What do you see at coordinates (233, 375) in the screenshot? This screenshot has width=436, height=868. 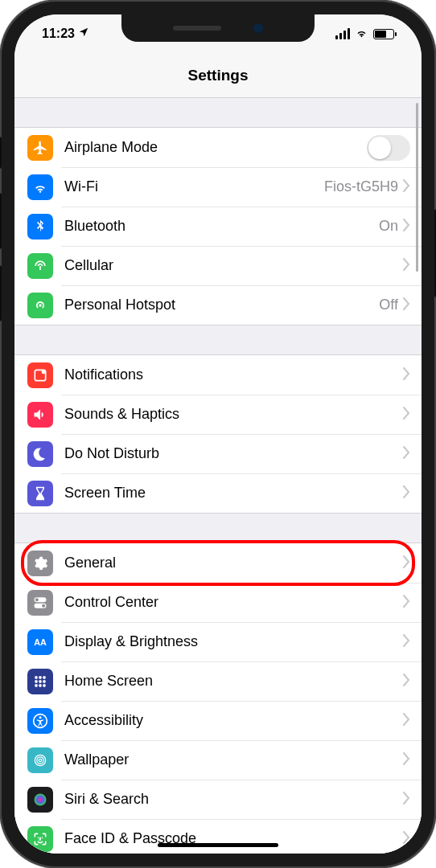 I see `row-label: Notifications` at bounding box center [233, 375].